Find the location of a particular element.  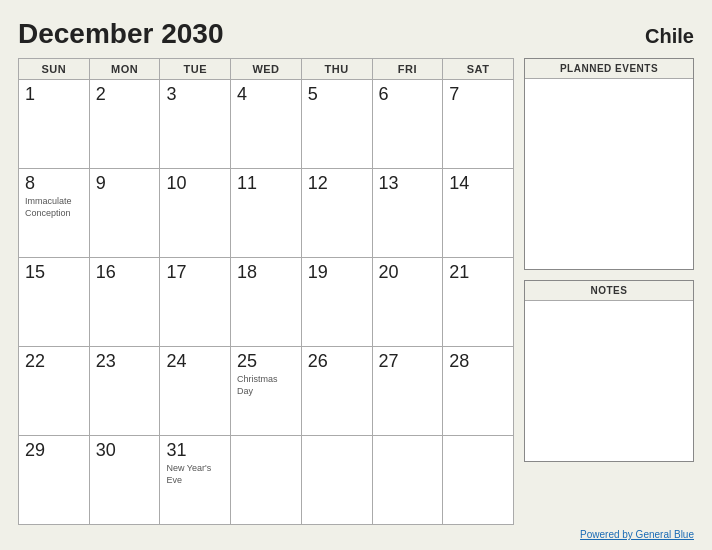

day-number: 14 is located at coordinates (478, 184).